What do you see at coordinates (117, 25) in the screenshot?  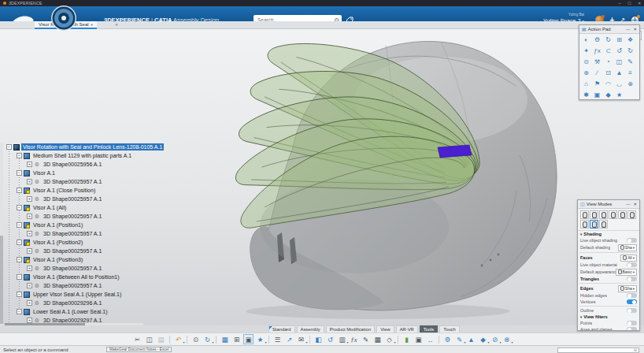 I see `new-tab-button: +` at bounding box center [117, 25].